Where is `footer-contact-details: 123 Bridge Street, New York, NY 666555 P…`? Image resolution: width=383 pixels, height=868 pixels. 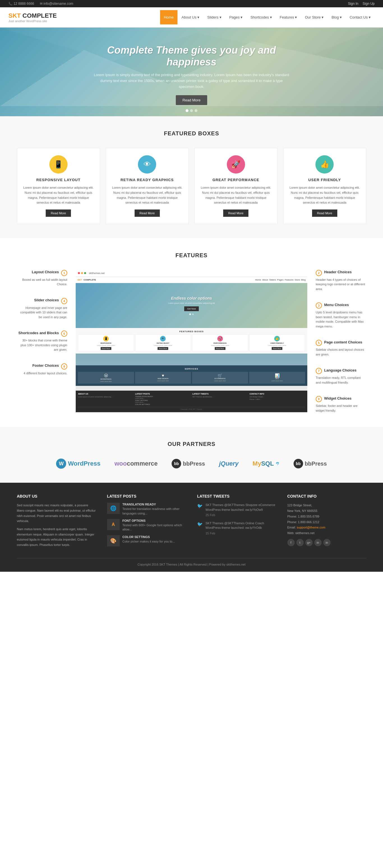 footer-contact-details: 123 Bridge Street, New York, NY 666555 P… is located at coordinates (327, 520).